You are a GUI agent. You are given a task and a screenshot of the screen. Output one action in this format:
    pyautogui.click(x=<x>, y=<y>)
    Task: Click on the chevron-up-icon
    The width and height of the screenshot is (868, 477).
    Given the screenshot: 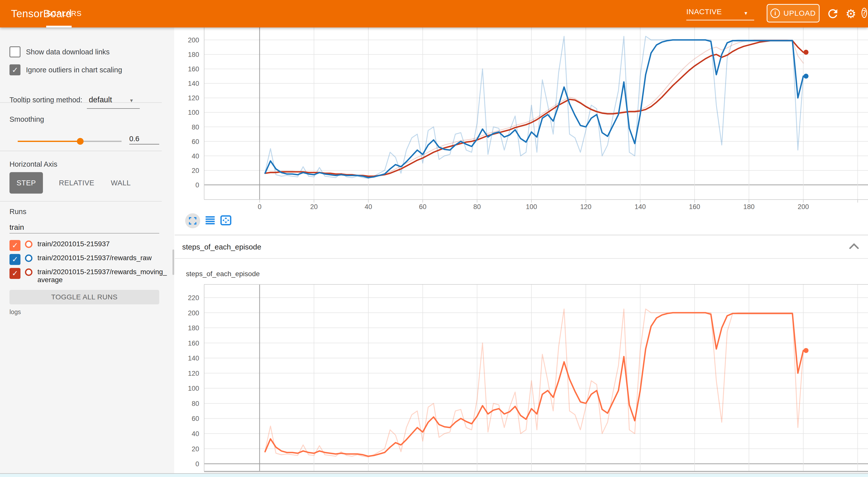 What is the action you would take?
    pyautogui.click(x=854, y=247)
    